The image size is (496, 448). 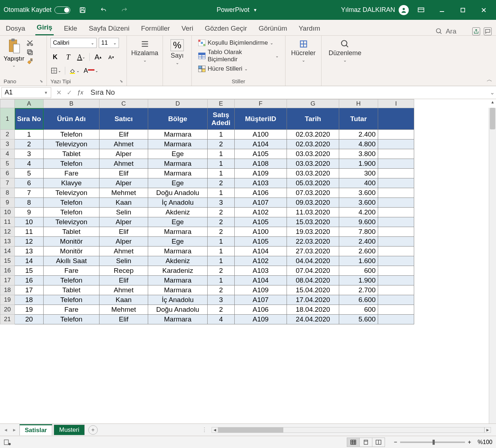 I want to click on cell-B17: Telefon, so click(x=71, y=280).